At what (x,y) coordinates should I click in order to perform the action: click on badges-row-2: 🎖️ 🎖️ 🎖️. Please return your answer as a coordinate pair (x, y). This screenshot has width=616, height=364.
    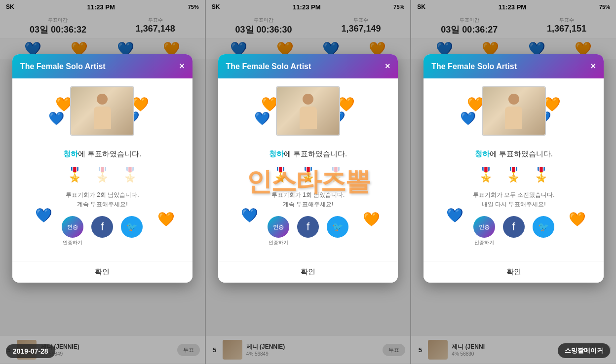
    Looking at the image, I should click on (308, 175).